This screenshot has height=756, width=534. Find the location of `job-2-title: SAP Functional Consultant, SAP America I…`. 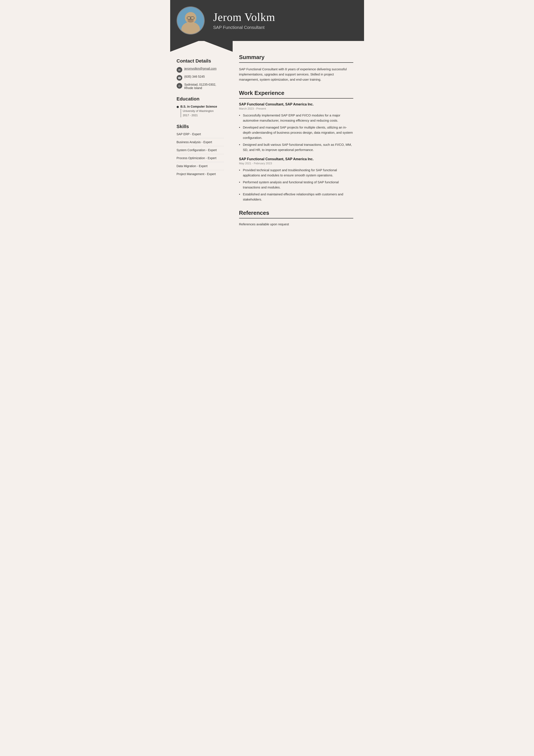

job-2-title: SAP Functional Consultant, SAP America I… is located at coordinates (296, 159).